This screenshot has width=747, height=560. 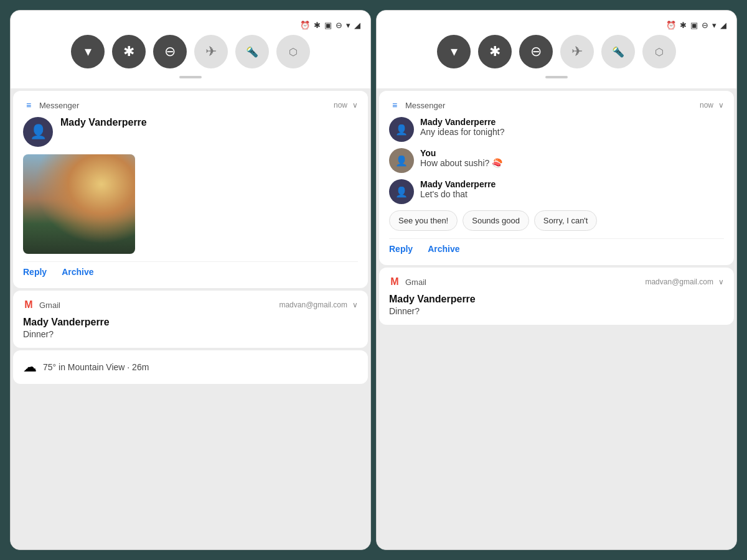 What do you see at coordinates (572, 132) in the screenshot?
I see `conv-msg-1: Any ideas for tonight?` at bounding box center [572, 132].